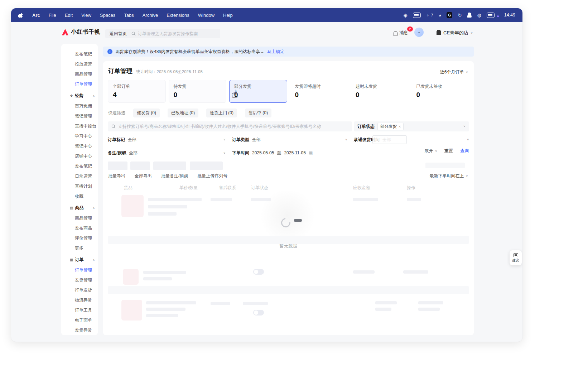  I want to click on globe-tray-icon: ◍, so click(479, 15).